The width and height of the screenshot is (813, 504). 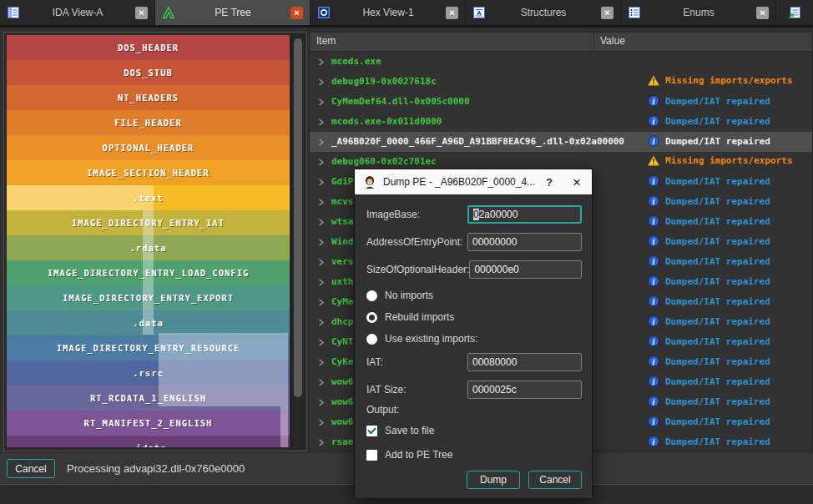 What do you see at coordinates (149, 298) in the screenshot?
I see `pe-map-band-image-directory-entry-export: IMAGE_DIRECTORY_ENTRY_EXPORT` at bounding box center [149, 298].